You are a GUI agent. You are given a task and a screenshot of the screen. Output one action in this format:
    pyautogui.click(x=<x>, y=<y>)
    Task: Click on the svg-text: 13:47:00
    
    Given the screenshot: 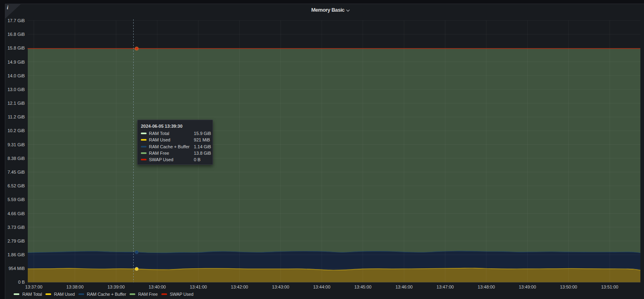 What is the action you would take?
    pyautogui.click(x=445, y=287)
    